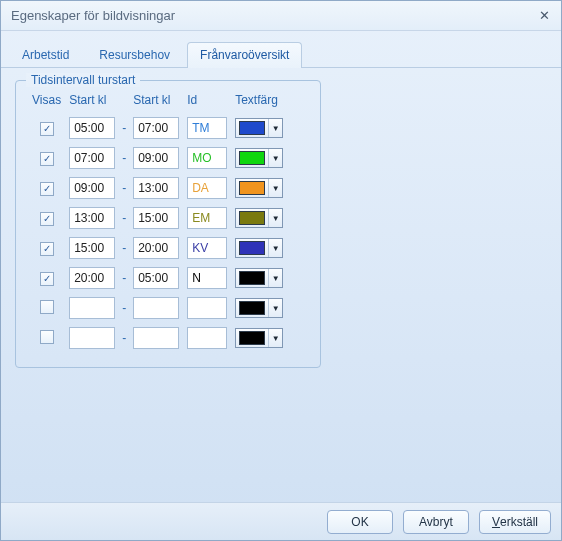 This screenshot has width=562, height=541. Describe the element at coordinates (436, 522) in the screenshot. I see `cancel-button: Avbryt` at that location.